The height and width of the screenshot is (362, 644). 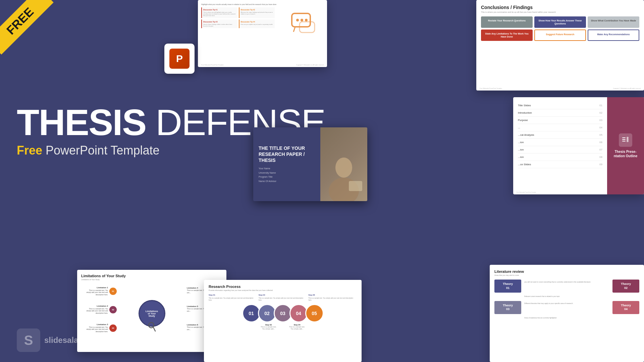 What do you see at coordinates (525, 113) in the screenshot?
I see `outline-label-2: Introduction` at bounding box center [525, 113].